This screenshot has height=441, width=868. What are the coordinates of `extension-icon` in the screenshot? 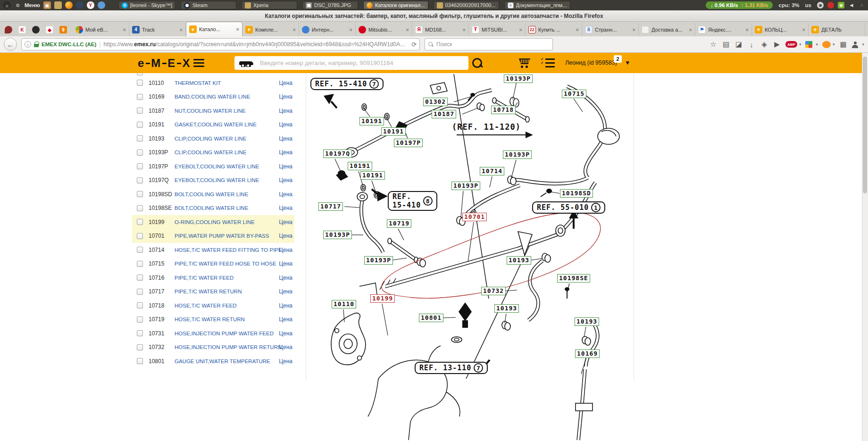 It's located at (826, 44).